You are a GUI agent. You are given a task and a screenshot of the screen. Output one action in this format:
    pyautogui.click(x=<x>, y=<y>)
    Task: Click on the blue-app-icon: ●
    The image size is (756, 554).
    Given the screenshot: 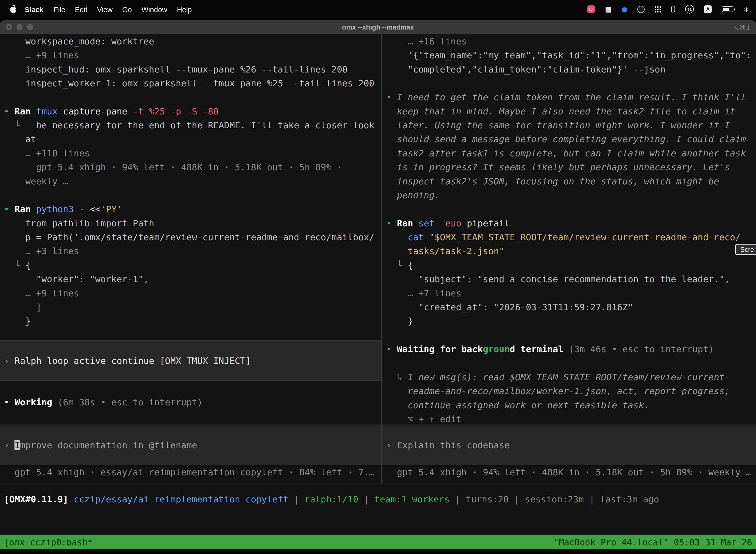 What is the action you would take?
    pyautogui.click(x=625, y=9)
    